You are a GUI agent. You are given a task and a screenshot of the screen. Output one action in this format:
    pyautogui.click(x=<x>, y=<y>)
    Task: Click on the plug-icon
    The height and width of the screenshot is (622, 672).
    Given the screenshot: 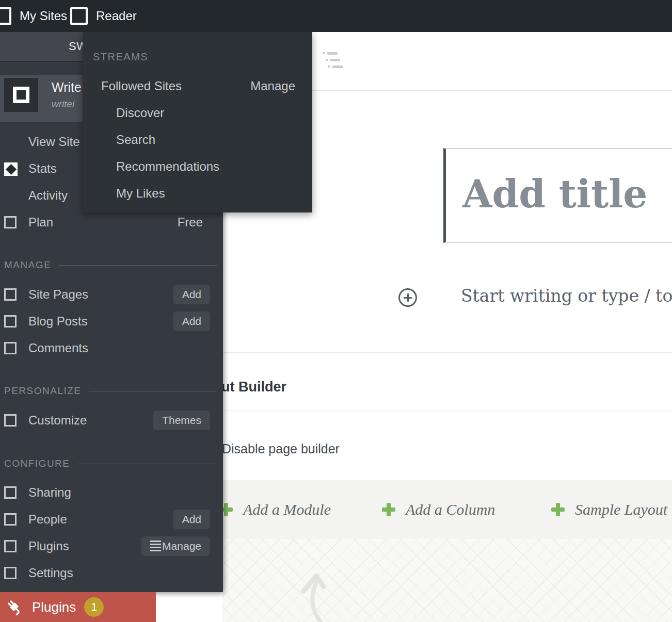 What is the action you would take?
    pyautogui.click(x=14, y=607)
    